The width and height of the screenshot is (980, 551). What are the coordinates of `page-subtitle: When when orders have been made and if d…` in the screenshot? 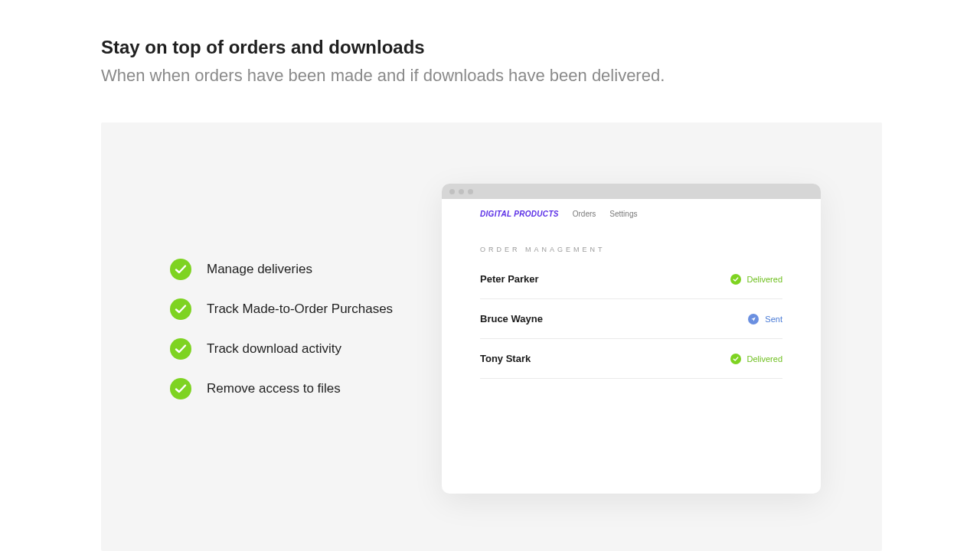 It's located at (541, 76).